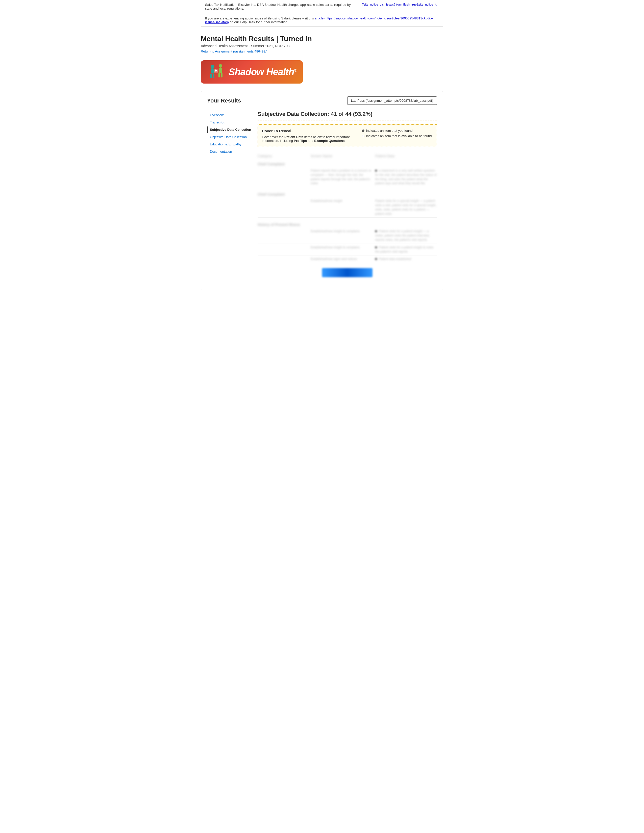  What do you see at coordinates (347, 273) in the screenshot?
I see `blurred-image-placeholder` at bounding box center [347, 273].